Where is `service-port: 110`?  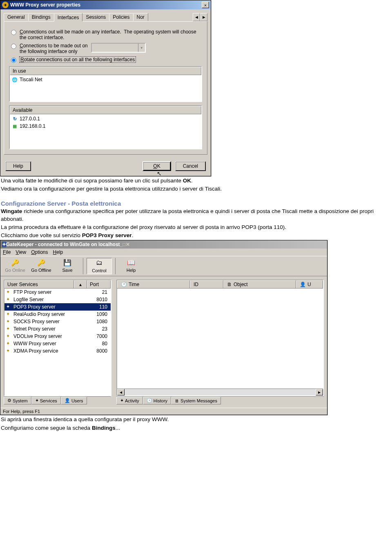
service-port: 110 is located at coordinates (99, 307).